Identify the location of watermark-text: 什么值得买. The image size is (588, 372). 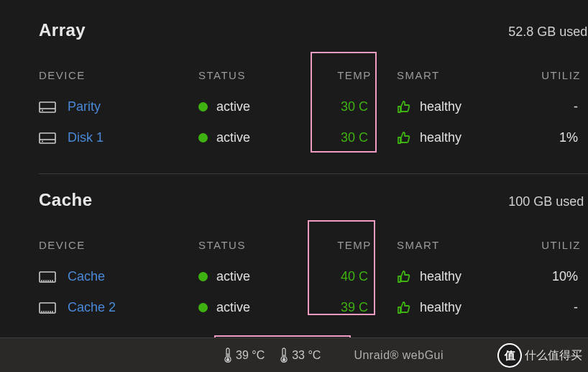
(553, 355).